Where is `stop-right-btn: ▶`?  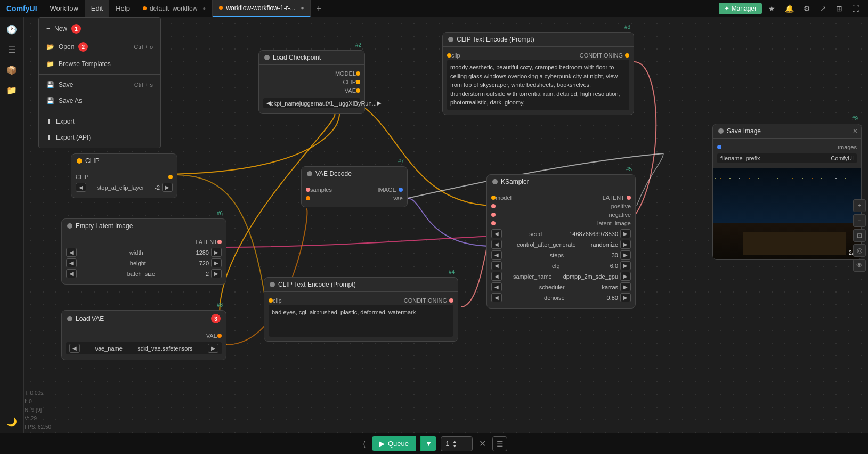
stop-right-btn: ▶ is located at coordinates (167, 188).